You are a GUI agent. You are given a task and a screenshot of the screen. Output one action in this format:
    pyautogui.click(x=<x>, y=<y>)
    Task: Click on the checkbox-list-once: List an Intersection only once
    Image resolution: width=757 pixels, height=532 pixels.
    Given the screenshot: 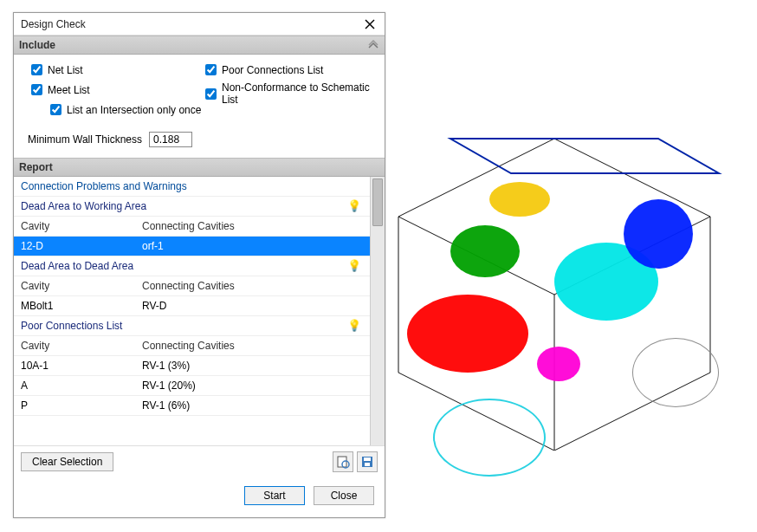 What is the action you would take?
    pyautogui.click(x=125, y=109)
    